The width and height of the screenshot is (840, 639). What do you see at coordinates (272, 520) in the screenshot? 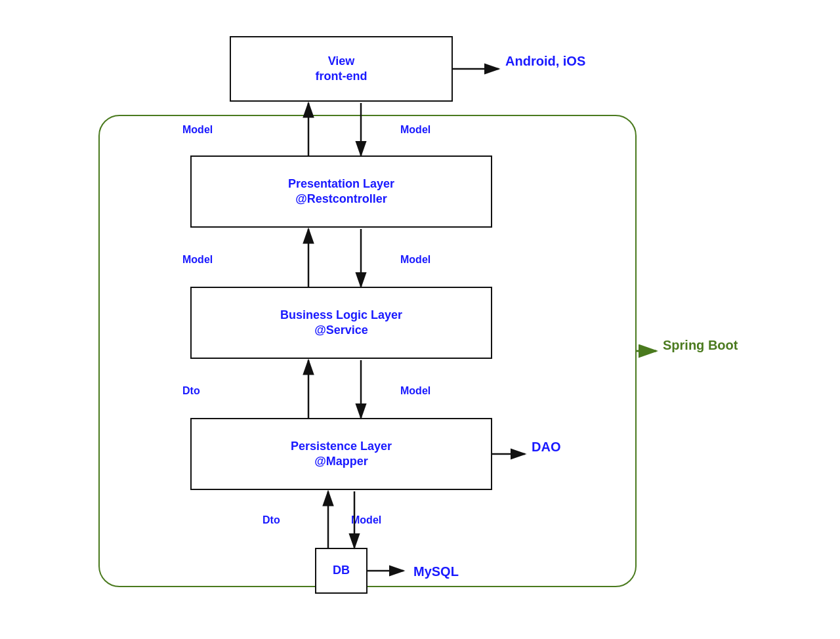
I see `arrow-label-dto-up2: Dto` at bounding box center [272, 520].